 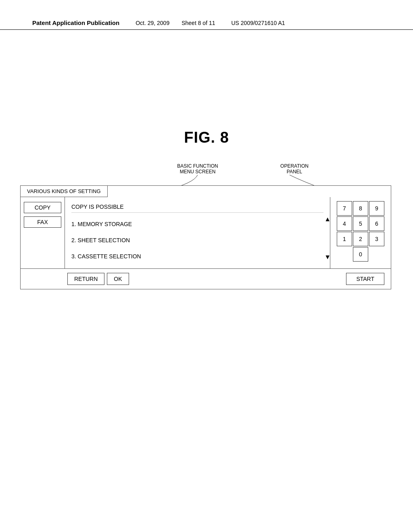 What do you see at coordinates (344, 239) in the screenshot?
I see `key-1: 1` at bounding box center [344, 239].